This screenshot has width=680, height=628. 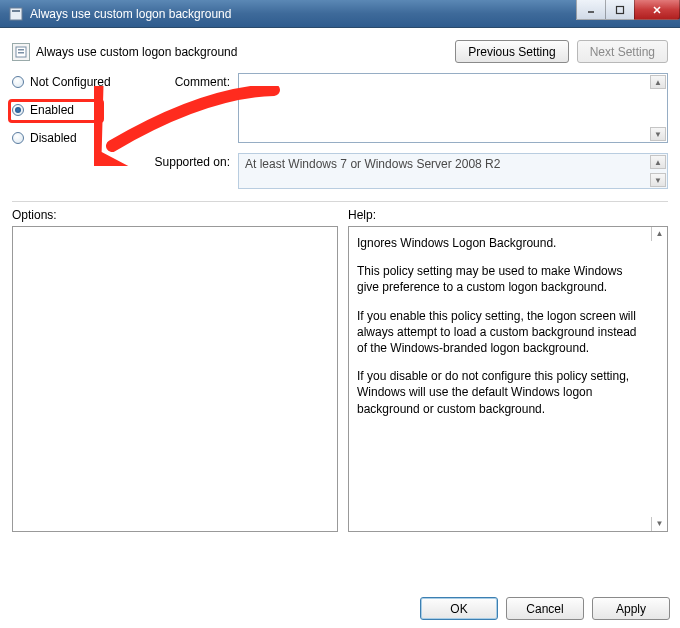 What do you see at coordinates (405, 131) in the screenshot?
I see `fields-column: Comment: ▲ ▼ Supported on: At least Wind…` at bounding box center [405, 131].